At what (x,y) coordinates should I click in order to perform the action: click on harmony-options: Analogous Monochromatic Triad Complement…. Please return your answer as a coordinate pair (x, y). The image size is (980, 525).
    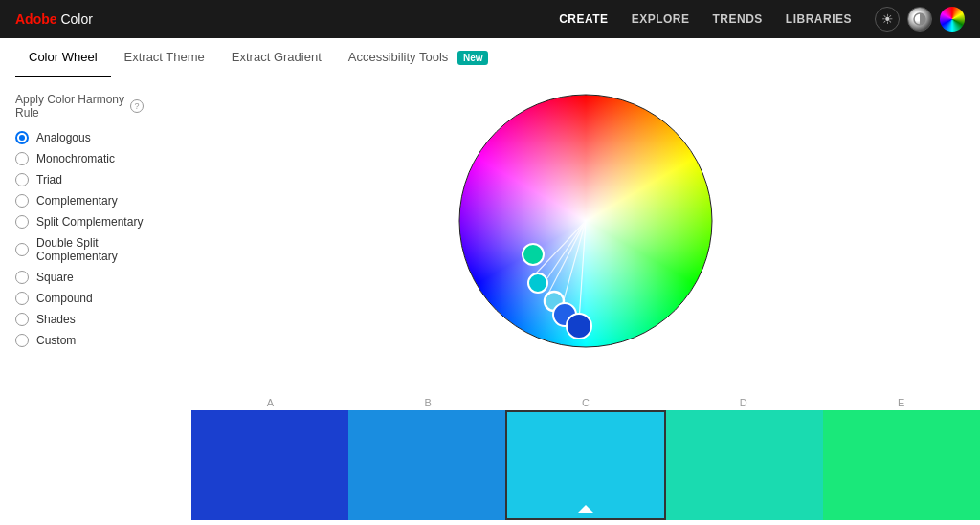
    Looking at the image, I should click on (96, 239).